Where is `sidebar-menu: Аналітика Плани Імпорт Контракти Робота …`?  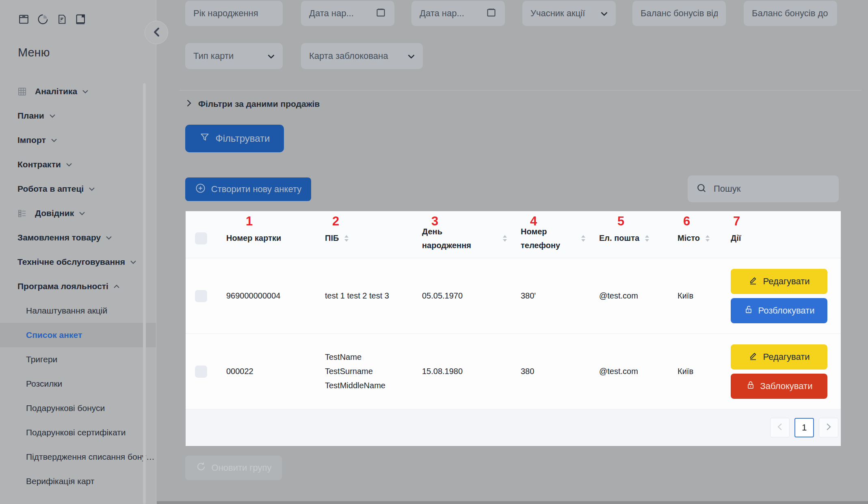
sidebar-menu: Аналітика Плани Імпорт Контракти Робота … is located at coordinates (78, 286).